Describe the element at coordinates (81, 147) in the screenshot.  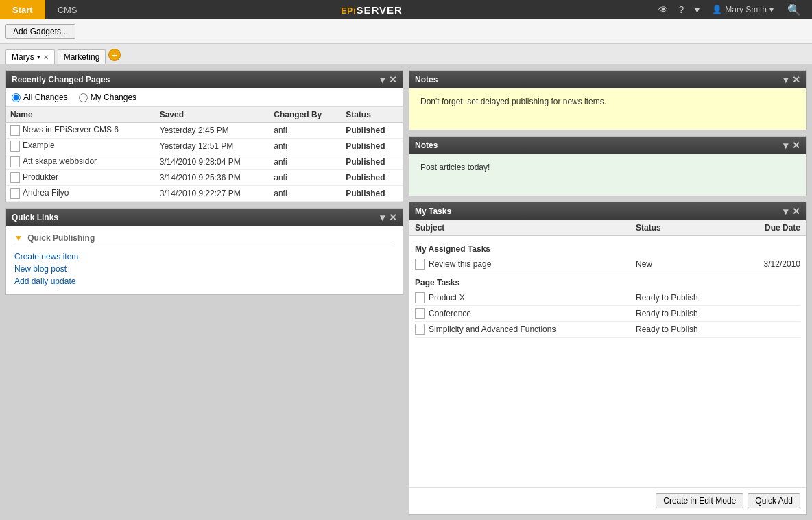
I see `cell-name: Example` at that location.